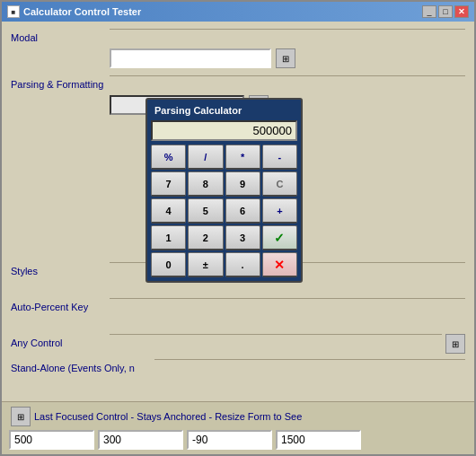 The image size is (476, 456). Describe the element at coordinates (242, 184) in the screenshot. I see `calc-btn-9: 9` at that location.